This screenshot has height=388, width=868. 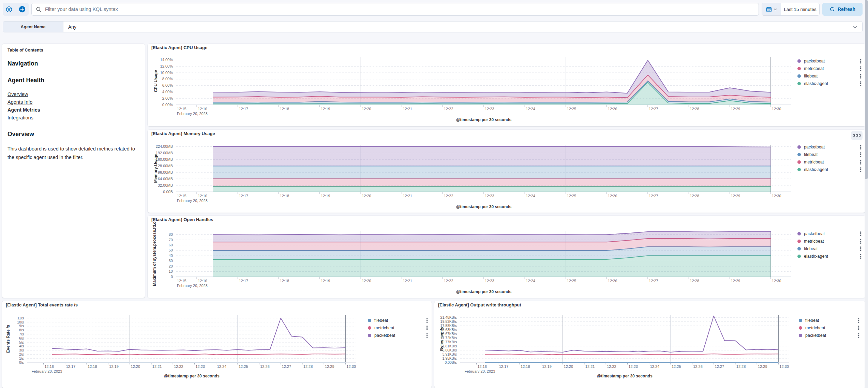 What do you see at coordinates (20, 102) in the screenshot?
I see `toc-link-agents-info: Agents Info` at bounding box center [20, 102].